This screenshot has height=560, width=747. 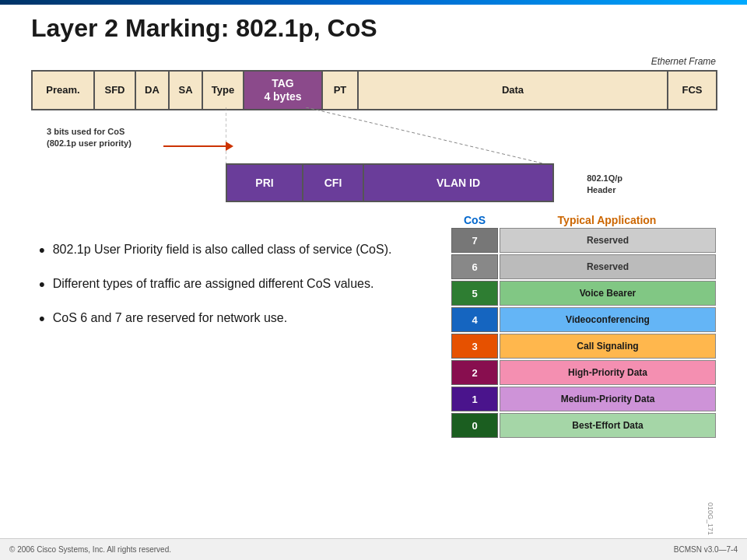 I want to click on copyright: © 2006 Cisco Systems, Inc. All rights re…, so click(x=90, y=549).